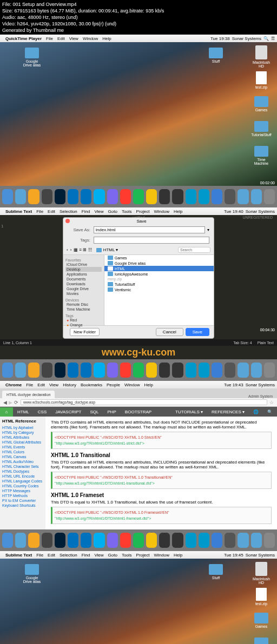 Image resolution: width=277 pixels, height=644 pixels. What do you see at coordinates (261, 129) in the screenshot?
I see `desktop-icon-tutorial: TutorialStuff` at bounding box center [261, 129].